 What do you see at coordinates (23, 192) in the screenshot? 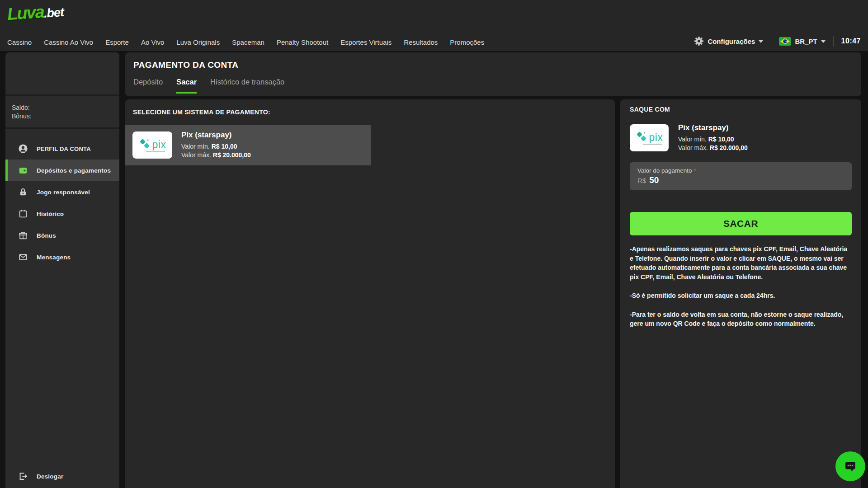
I see `lock-icon` at bounding box center [23, 192].